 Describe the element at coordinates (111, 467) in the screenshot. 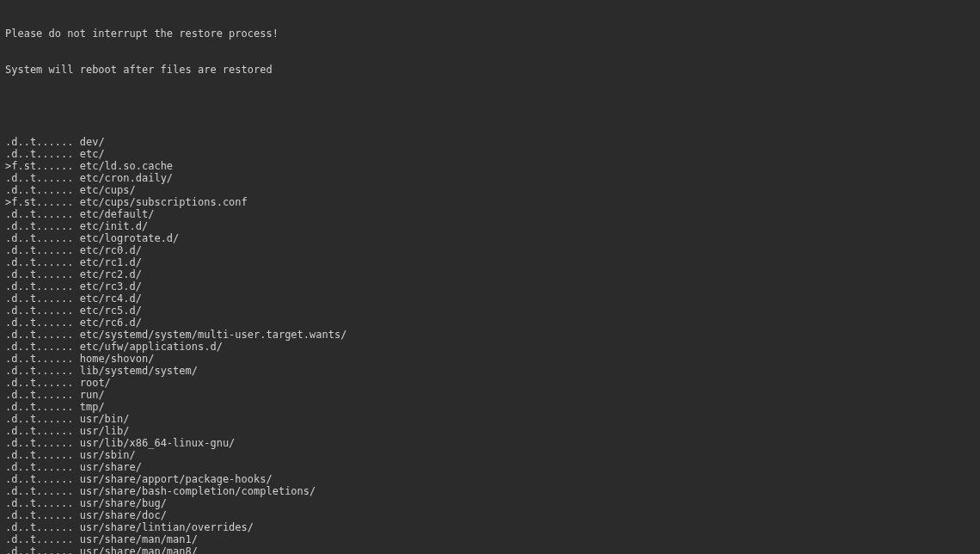

I see `entry-path: usr/share/` at that location.